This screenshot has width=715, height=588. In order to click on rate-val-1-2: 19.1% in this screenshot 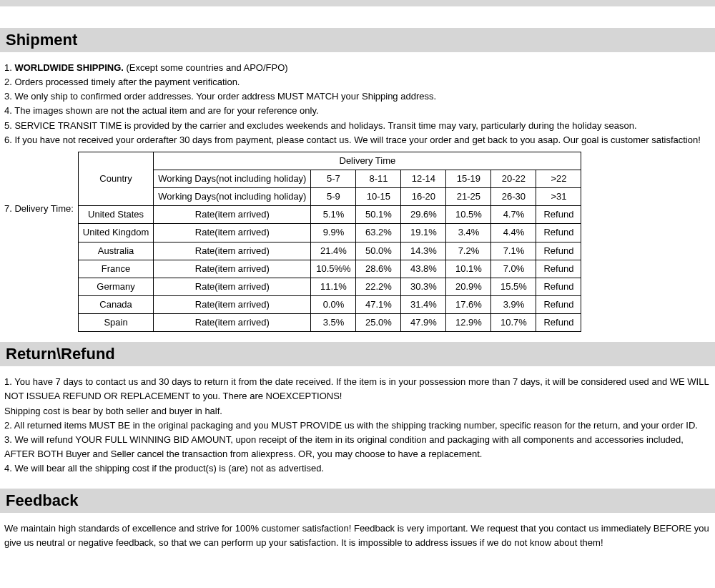, I will do `click(423, 233)`.